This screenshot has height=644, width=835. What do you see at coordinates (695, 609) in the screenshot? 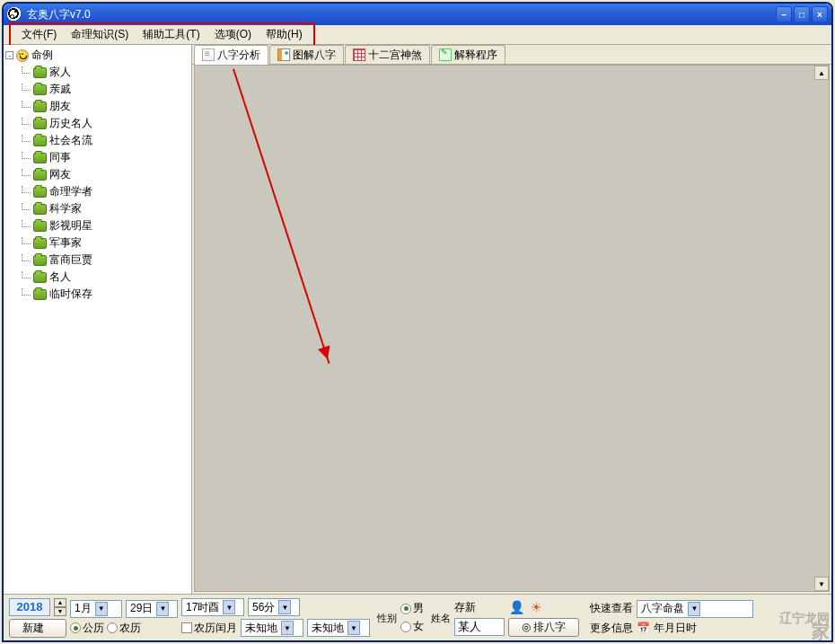
I see `quick-view-combo: 八字命盘▼` at bounding box center [695, 609].